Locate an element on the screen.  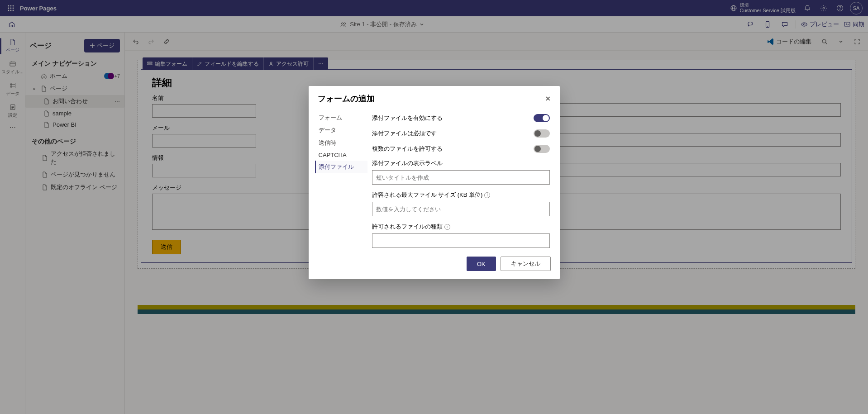
allow-multiple-label: 複数のファイルを許可する is located at coordinates (407, 149).